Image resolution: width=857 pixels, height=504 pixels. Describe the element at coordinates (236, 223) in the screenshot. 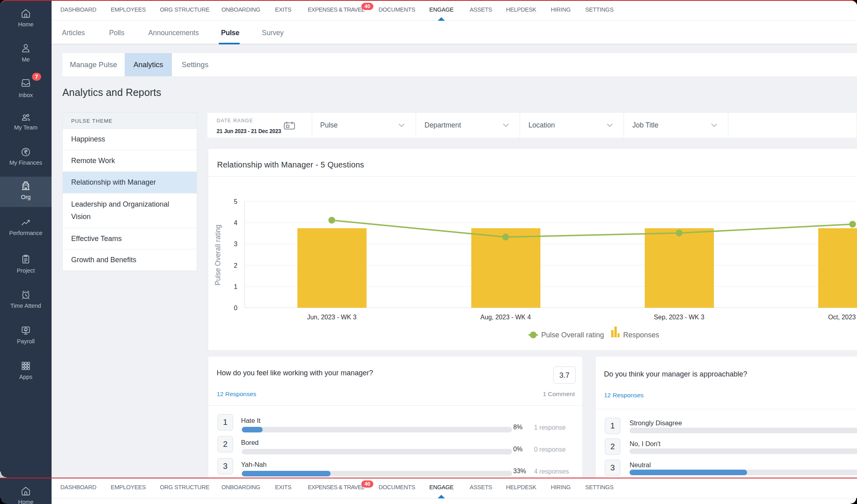

I see `svg-text: 4` at that location.